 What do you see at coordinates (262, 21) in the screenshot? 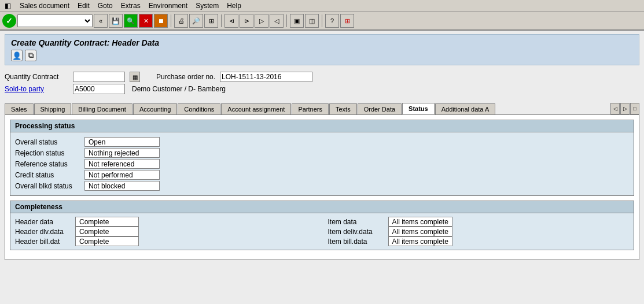
I see `nav3-btn: ▷` at bounding box center [262, 21].